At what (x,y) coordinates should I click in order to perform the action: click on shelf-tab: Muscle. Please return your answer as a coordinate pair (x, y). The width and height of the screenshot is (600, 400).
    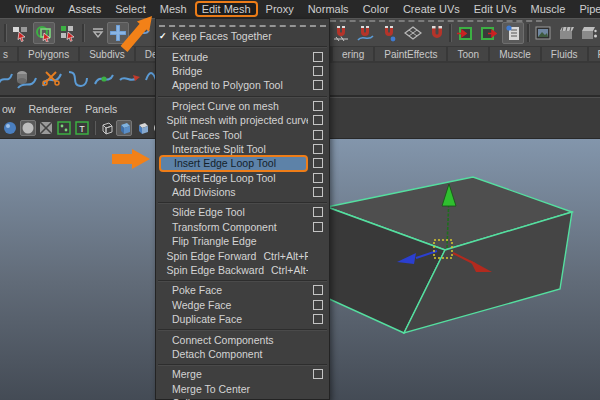
    Looking at the image, I should click on (515, 54).